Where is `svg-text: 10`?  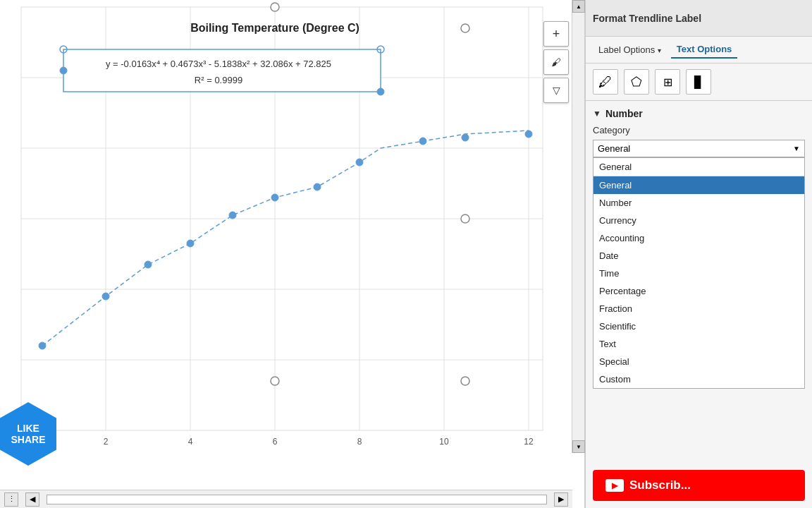 svg-text: 10 is located at coordinates (444, 442).